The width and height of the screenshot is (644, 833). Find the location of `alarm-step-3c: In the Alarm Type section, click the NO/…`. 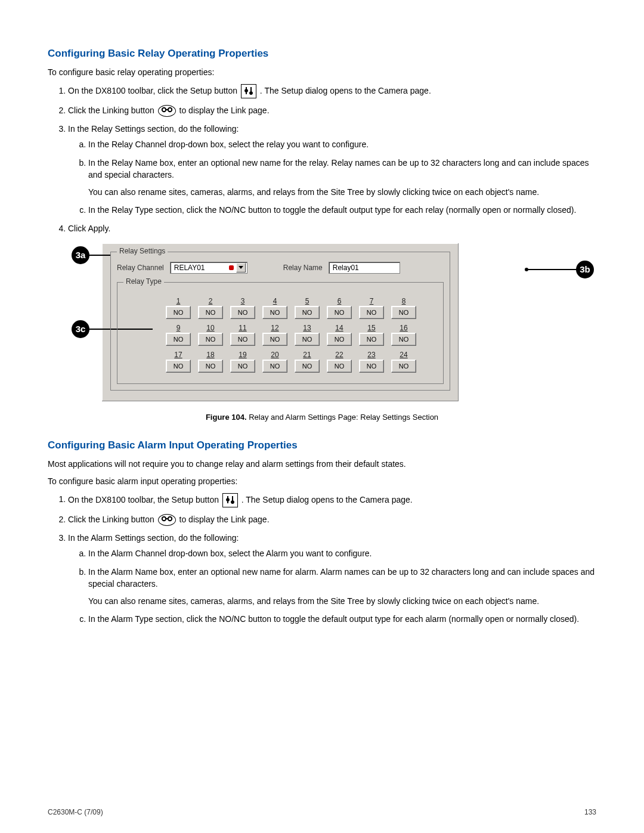

alarm-step-3c: In the Alarm Type section, click the NO/… is located at coordinates (342, 619).